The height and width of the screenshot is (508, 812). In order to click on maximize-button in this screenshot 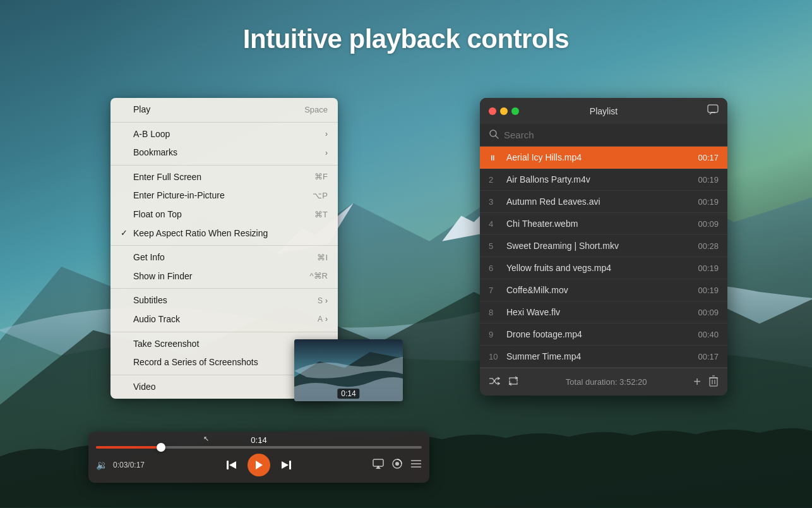, I will do `click(515, 111)`.